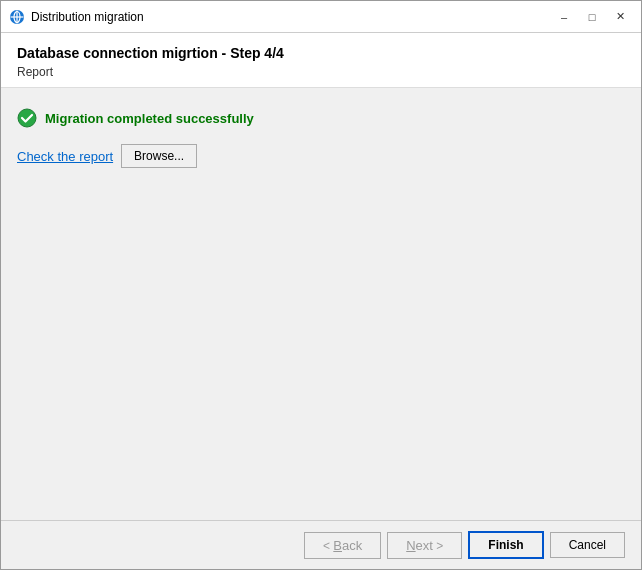 Image resolution: width=642 pixels, height=570 pixels. Describe the element at coordinates (620, 17) in the screenshot. I see `close-button: ✕` at that location.